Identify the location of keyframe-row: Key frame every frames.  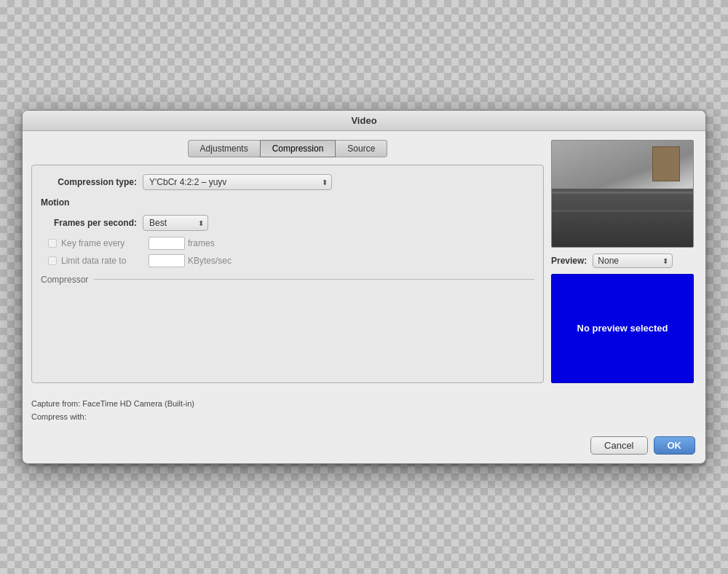
(291, 243).